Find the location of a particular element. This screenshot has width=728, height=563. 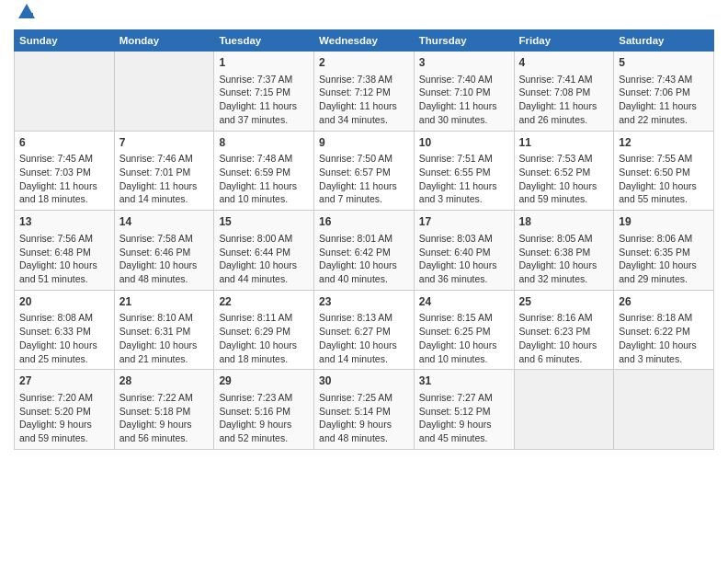

day-number: 20 is located at coordinates (64, 302).